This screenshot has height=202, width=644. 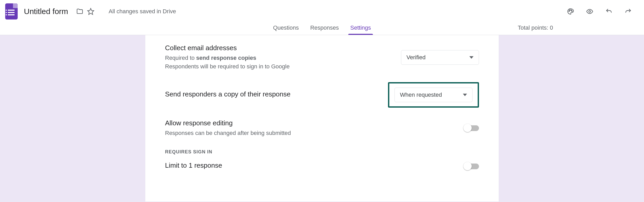 What do you see at coordinates (433, 95) in the screenshot?
I see `send-copy-highlight: When requested` at bounding box center [433, 95].